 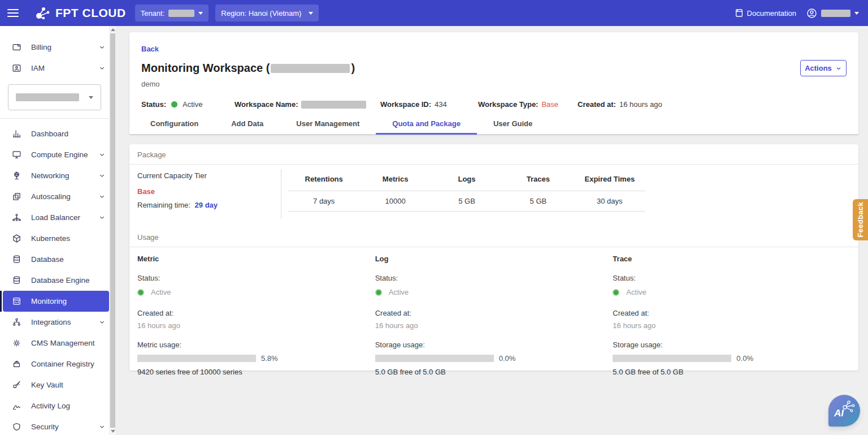 What do you see at coordinates (56, 68) in the screenshot?
I see `sidebar-item-iam: IAM` at bounding box center [56, 68].